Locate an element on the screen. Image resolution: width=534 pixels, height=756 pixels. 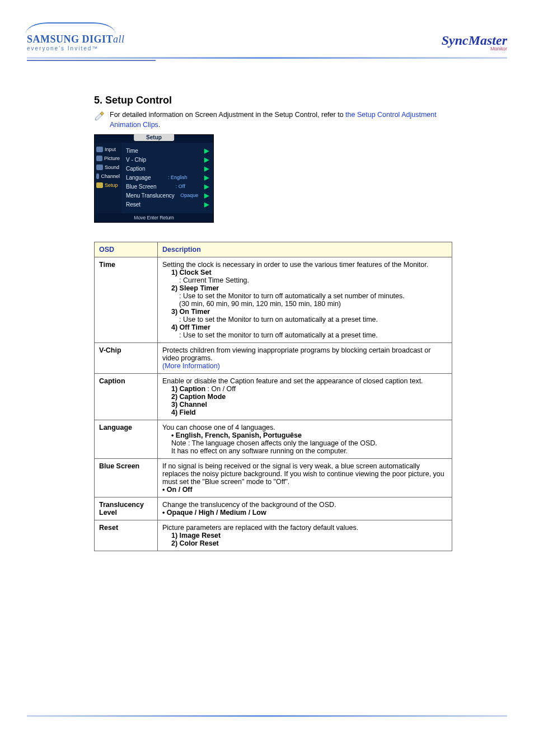
brand-arc is located at coordinates (71, 28).